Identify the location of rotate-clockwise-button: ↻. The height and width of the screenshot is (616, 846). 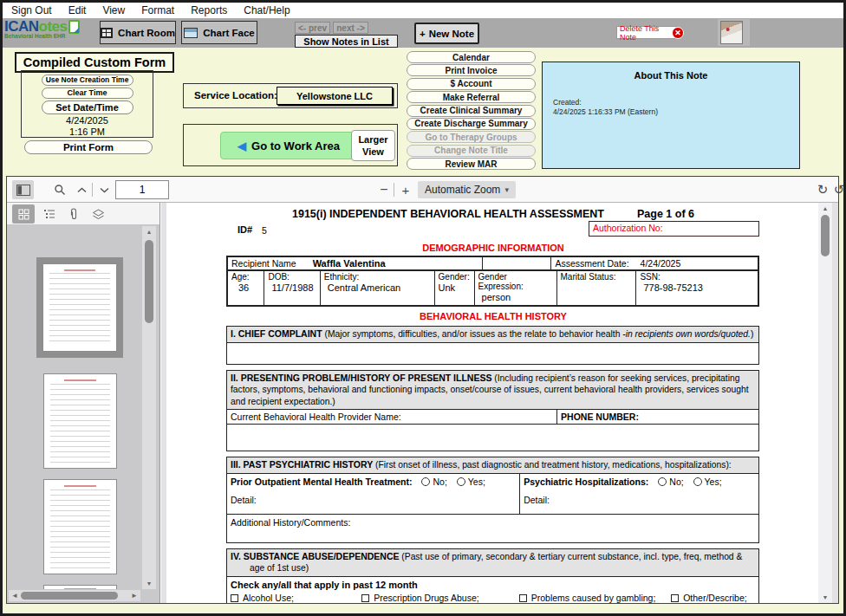
(823, 190).